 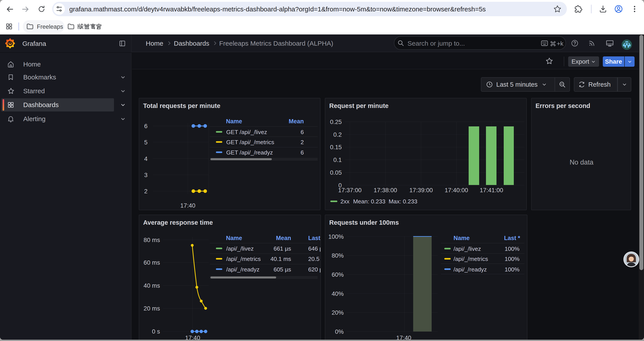 I want to click on svg-text: Max: 0.233, so click(x=403, y=201).